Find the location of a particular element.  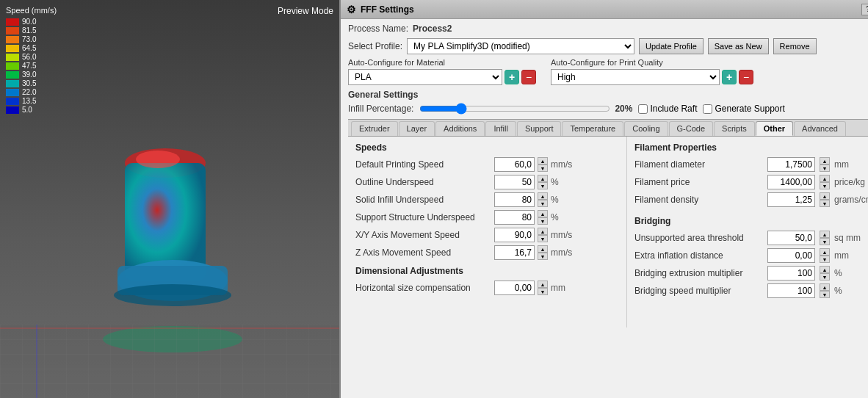

speed-unit-4: mm/s is located at coordinates (562, 235).